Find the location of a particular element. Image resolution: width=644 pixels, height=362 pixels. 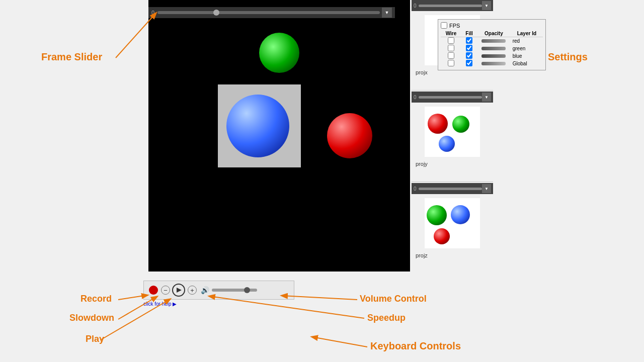

help-link: click for help ▶ is located at coordinates (393, 304).